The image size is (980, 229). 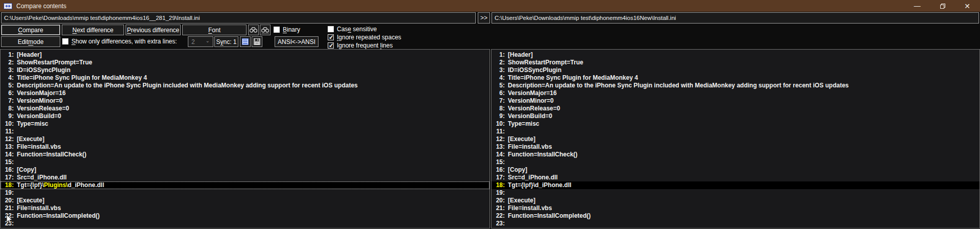 What do you see at coordinates (369, 37) in the screenshot?
I see `ignore-repeated-spaces-label: Ignore repeated spaces` at bounding box center [369, 37].